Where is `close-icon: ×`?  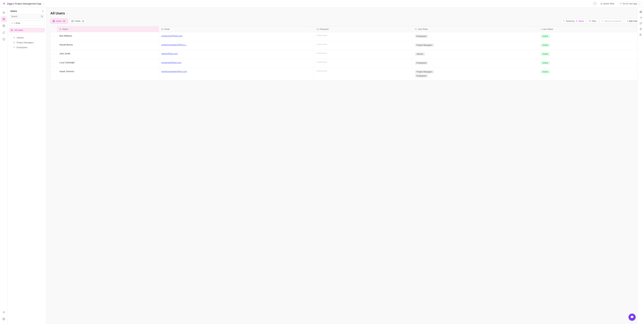 close-icon: × is located at coordinates (43, 11).